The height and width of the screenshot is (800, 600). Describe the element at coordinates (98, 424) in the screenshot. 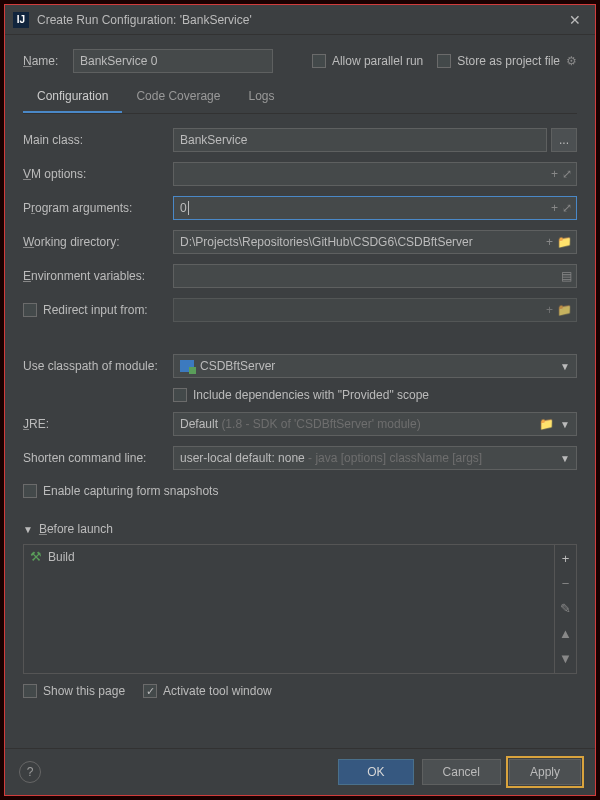

I see `jre-label: JRE:` at that location.